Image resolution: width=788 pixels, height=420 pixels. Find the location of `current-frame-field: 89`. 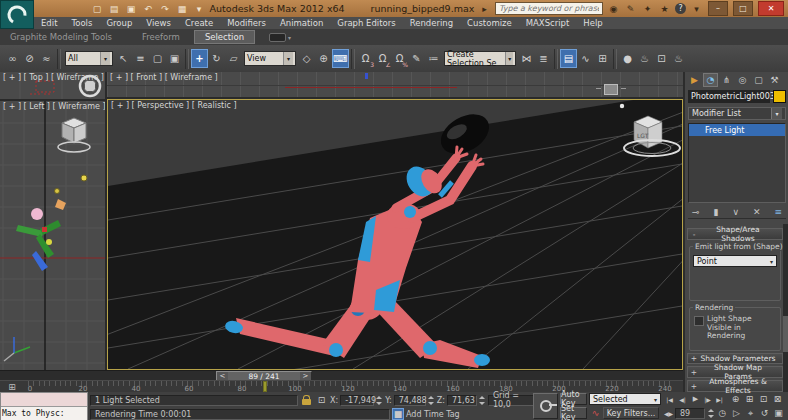

current-frame-field: 89 is located at coordinates (690, 414).